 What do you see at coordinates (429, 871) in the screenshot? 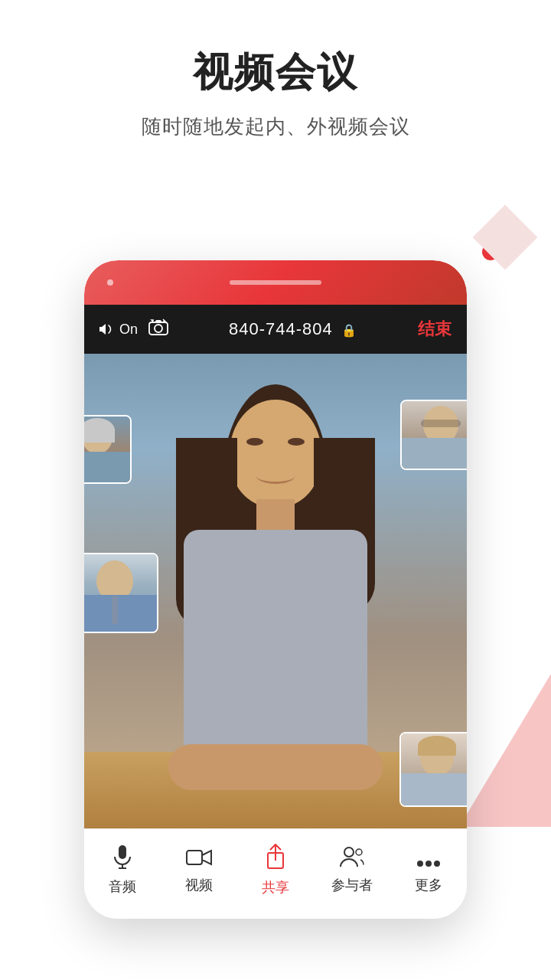
I see `toolbar-more: 更多` at bounding box center [429, 871].